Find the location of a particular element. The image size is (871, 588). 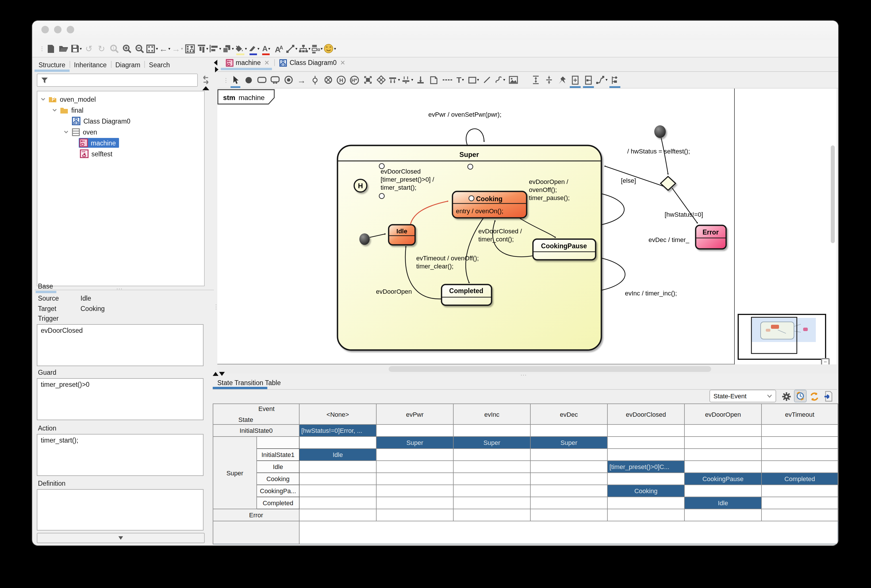

row-label-initialstate1: InitialState1 is located at coordinates (278, 455).